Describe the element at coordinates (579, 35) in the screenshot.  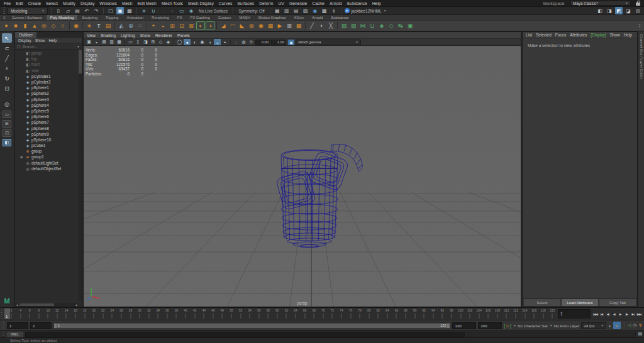
I see `ae-menu-attributes: Attributes` at that location.